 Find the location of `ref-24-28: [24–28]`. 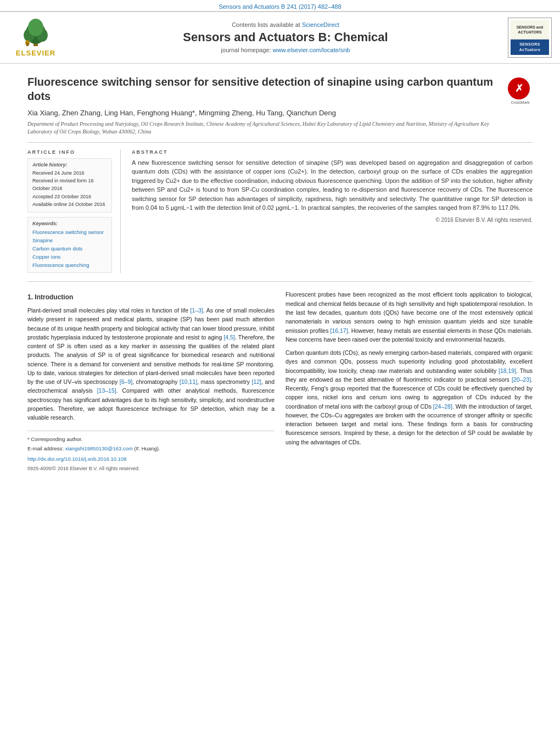

ref-24-28: [24–28] is located at coordinates (443, 406).